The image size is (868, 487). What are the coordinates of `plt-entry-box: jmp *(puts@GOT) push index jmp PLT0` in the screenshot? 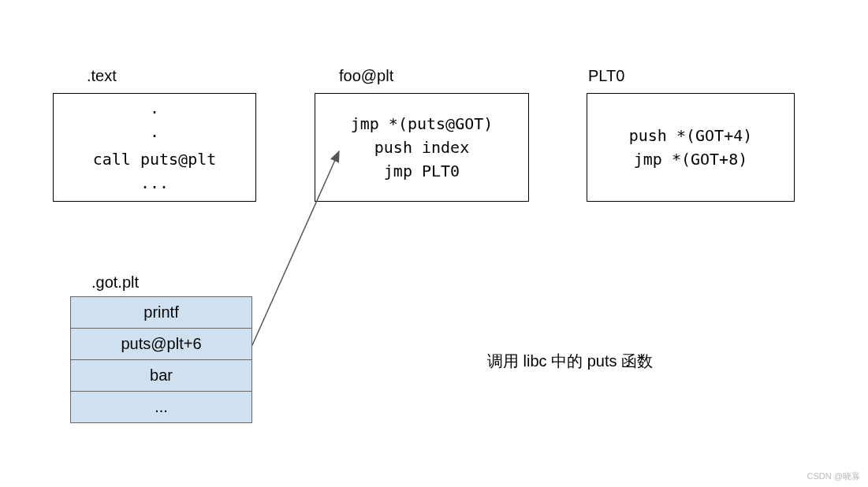 It's located at (422, 147).